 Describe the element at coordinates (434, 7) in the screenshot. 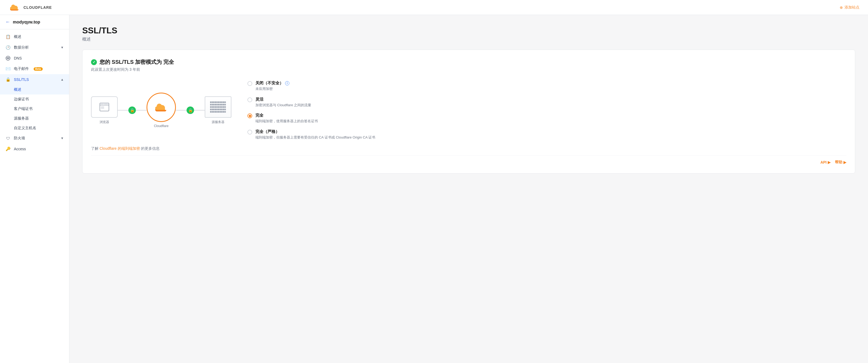

I see `top-header: CLOUDFLARE ⊕ 添加站点` at that location.